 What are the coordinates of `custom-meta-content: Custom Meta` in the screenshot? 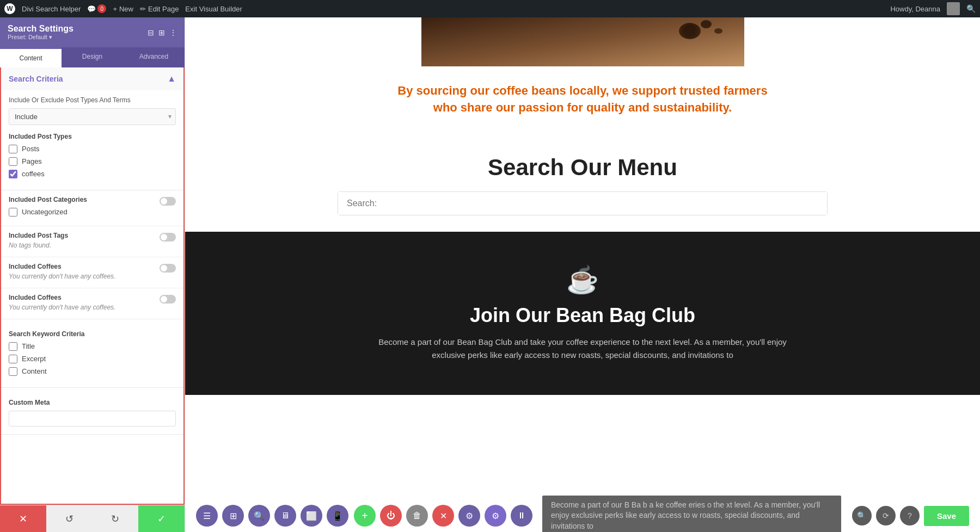 It's located at (93, 411).